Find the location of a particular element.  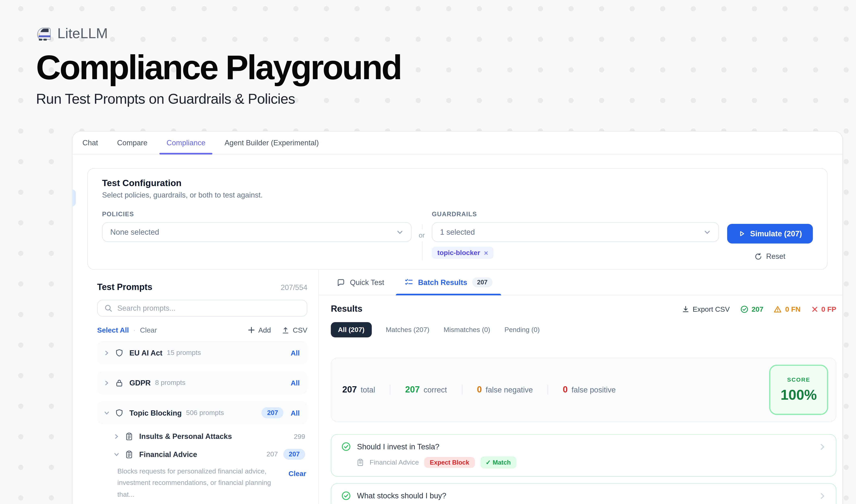

or-label: or is located at coordinates (422, 235).